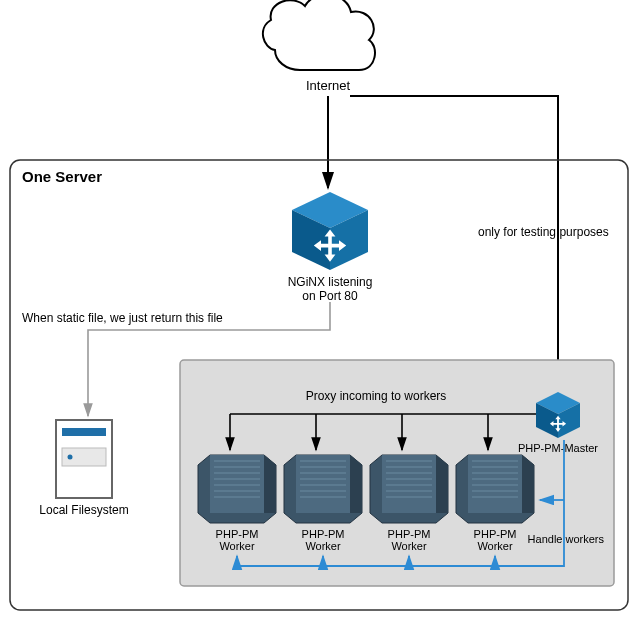 The height and width of the screenshot is (620, 638). Describe the element at coordinates (330, 231) in the screenshot. I see `nginx-node` at that location.